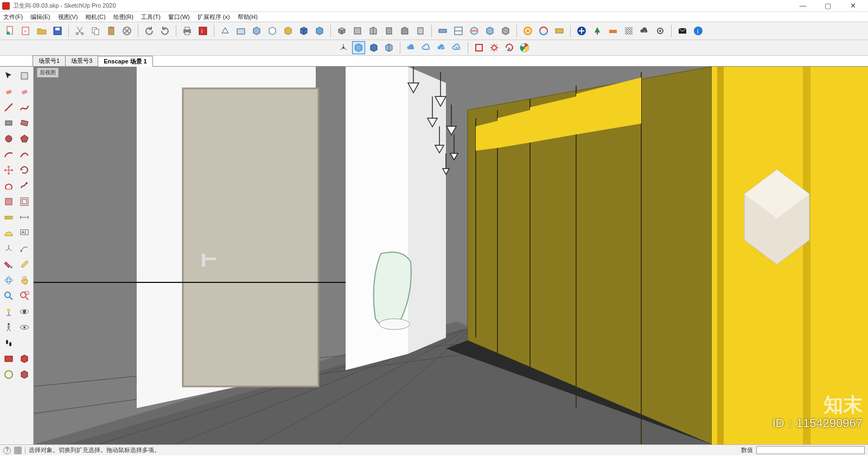  What do you see at coordinates (629, 31) in the screenshot?
I see `vray-mat-icon` at bounding box center [629, 31].